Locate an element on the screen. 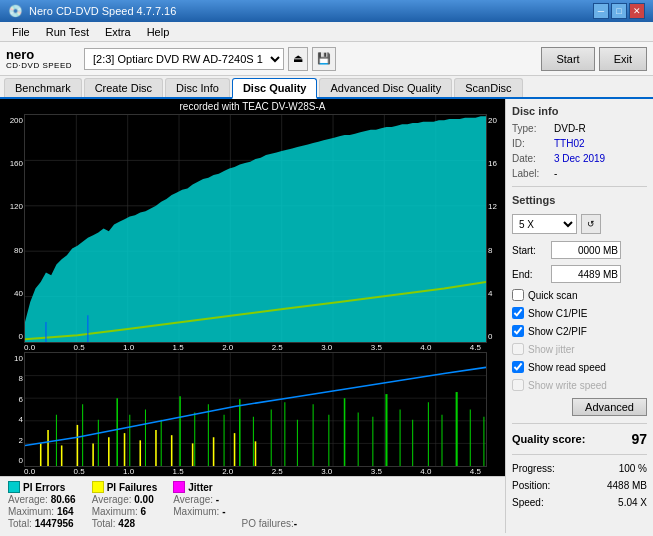  exit-button: Exit is located at coordinates (623, 59).